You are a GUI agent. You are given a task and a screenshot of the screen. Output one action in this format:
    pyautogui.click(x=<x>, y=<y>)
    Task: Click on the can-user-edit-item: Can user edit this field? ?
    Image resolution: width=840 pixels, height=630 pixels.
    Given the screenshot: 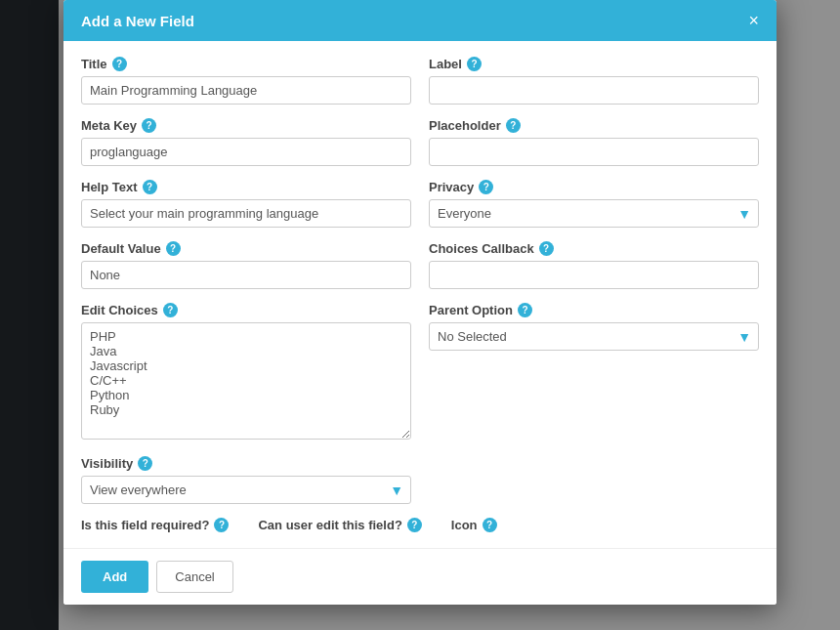 What is the action you would take?
    pyautogui.click(x=340, y=525)
    